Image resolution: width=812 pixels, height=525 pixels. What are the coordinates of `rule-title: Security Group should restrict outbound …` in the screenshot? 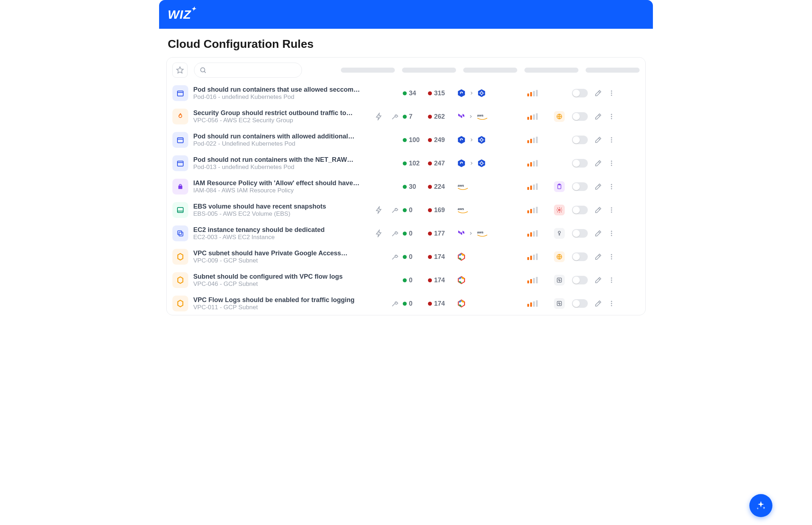 It's located at (282, 113).